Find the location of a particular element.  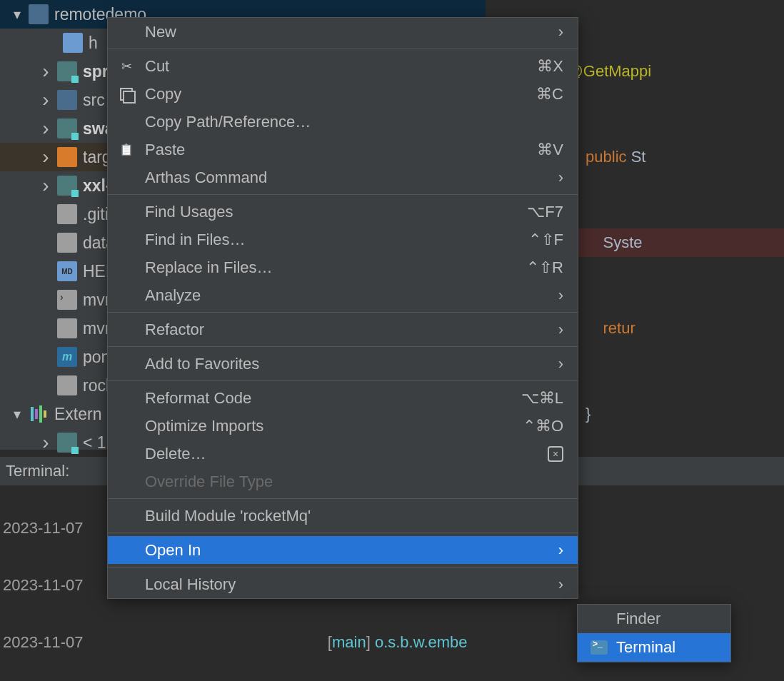

menu-delete: Delete…× is located at coordinates (343, 454).